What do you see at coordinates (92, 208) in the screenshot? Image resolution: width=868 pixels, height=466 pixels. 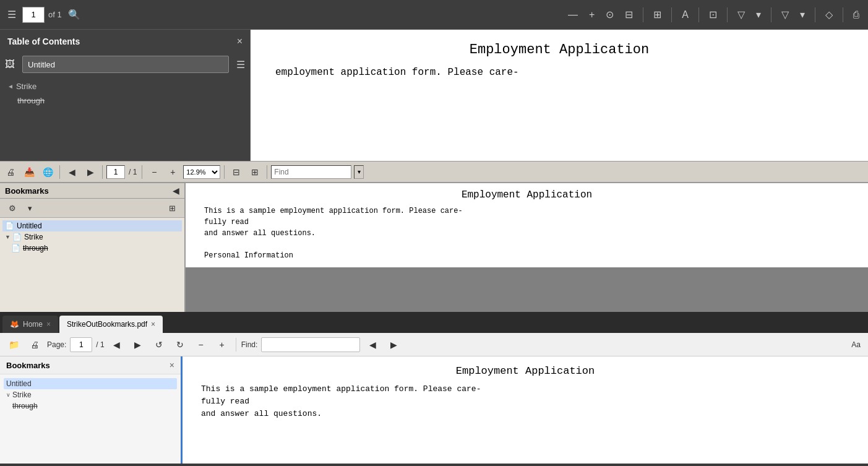 I see `bookmarks-toolbar: ⚙ ▾ ⊞` at bounding box center [92, 208].